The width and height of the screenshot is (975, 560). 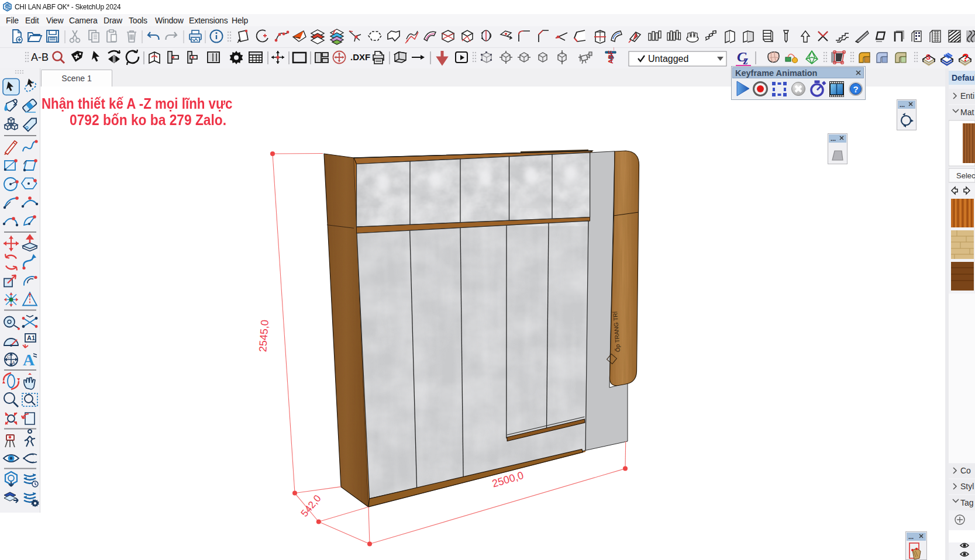 What do you see at coordinates (360, 57) in the screenshot?
I see `svg-text: .DXF` at bounding box center [360, 57].